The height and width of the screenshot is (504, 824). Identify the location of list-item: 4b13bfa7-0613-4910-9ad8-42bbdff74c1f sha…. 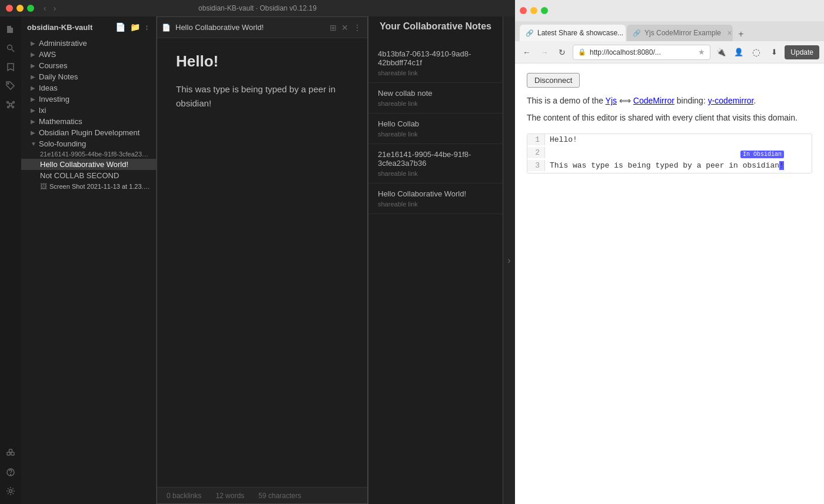
(436, 64).